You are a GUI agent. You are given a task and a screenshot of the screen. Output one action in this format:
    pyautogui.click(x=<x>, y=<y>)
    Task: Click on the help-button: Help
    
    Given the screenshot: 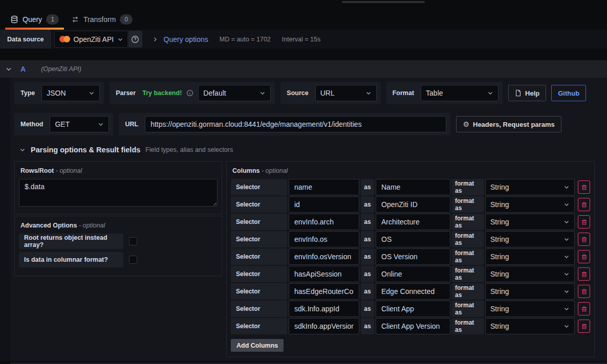 What is the action you would take?
    pyautogui.click(x=527, y=93)
    